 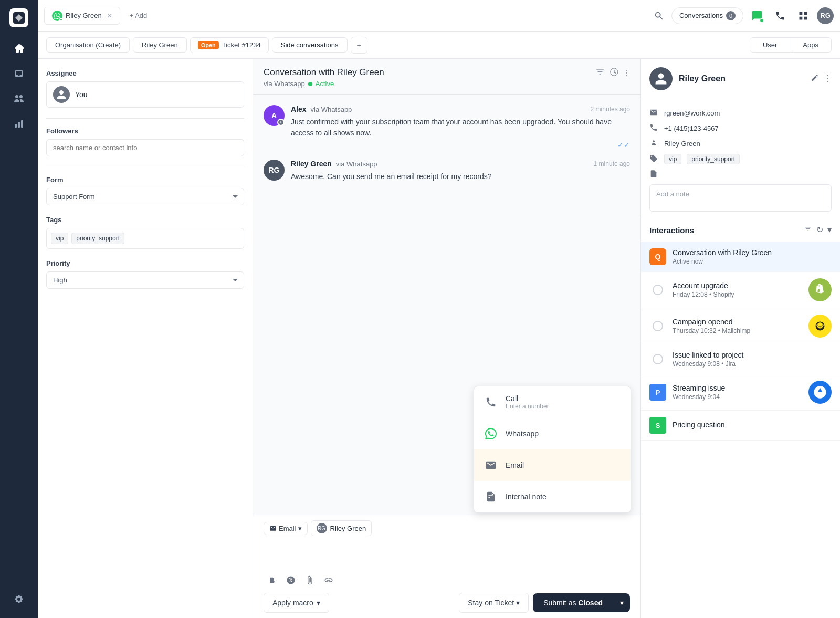 What do you see at coordinates (229, 45) in the screenshot?
I see `ticket-tab: Open Ticket #1234` at bounding box center [229, 45].